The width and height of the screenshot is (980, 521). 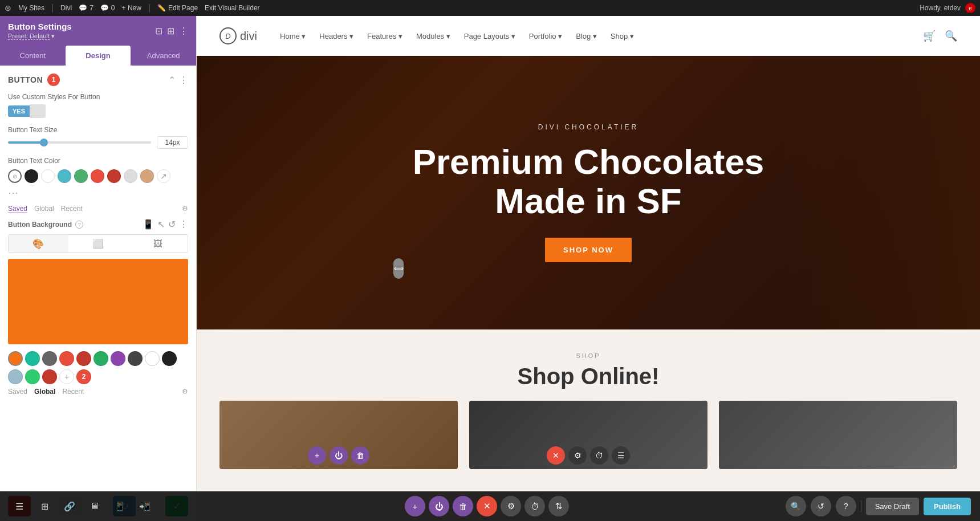 I want to click on nav-shop: Shop ▾, so click(x=623, y=36).